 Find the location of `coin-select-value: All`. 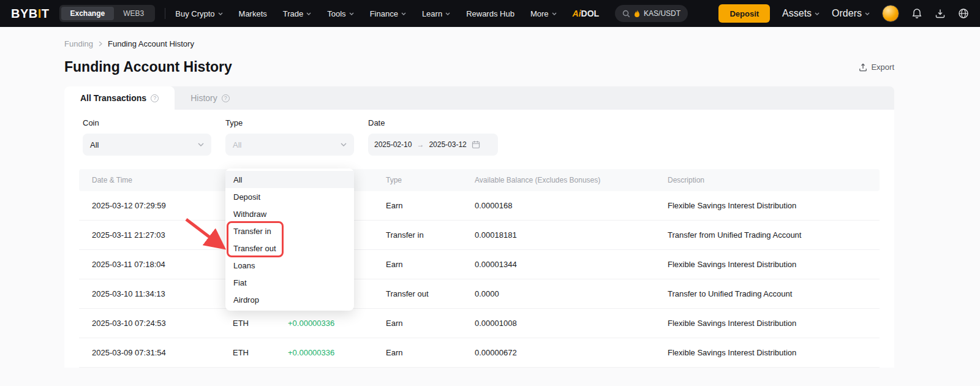

coin-select-value: All is located at coordinates (94, 145).